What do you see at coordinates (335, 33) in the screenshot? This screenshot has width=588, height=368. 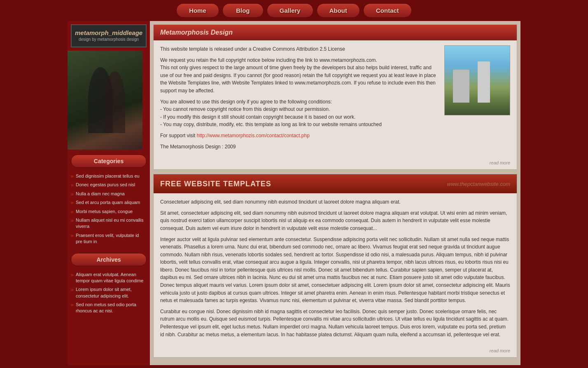 I see `section1-title: Metamorphosis Design` at bounding box center [335, 33].